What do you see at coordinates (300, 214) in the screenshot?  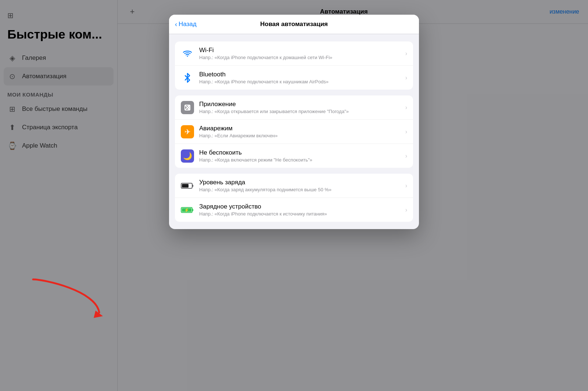 I see `charger-subtitle: Напр.: «Когда iPhone подключается к исто…` at bounding box center [300, 214].